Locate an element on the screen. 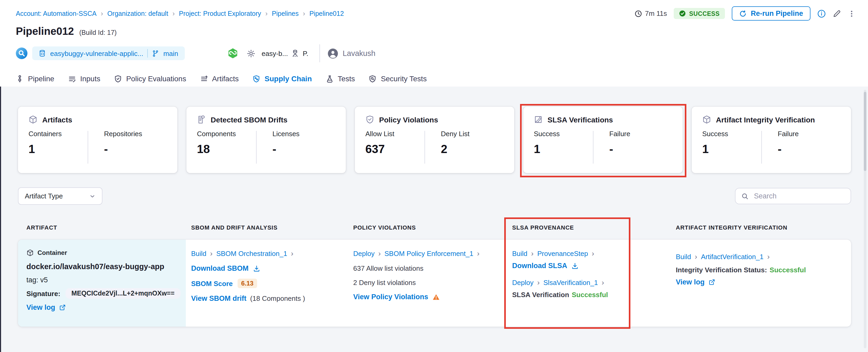  download-sbom-link: Download SBOM is located at coordinates (267, 268).